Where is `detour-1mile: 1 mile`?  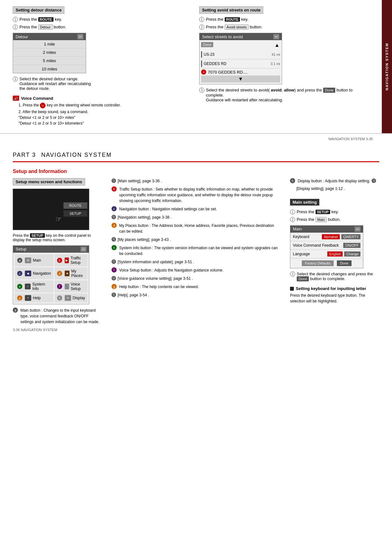 detour-1mile: 1 mile is located at coordinates (49, 44).